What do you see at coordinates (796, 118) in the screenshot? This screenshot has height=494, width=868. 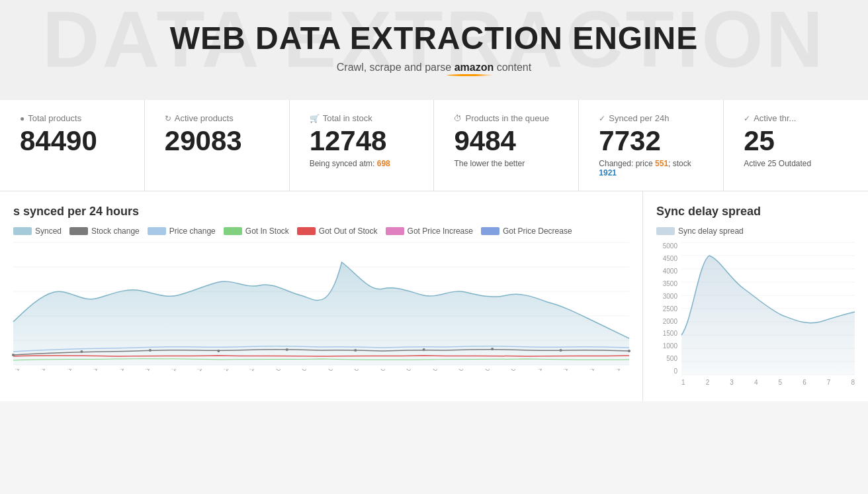 I see `stat-label-active-threads: ✓ Active thr...` at bounding box center [796, 118].